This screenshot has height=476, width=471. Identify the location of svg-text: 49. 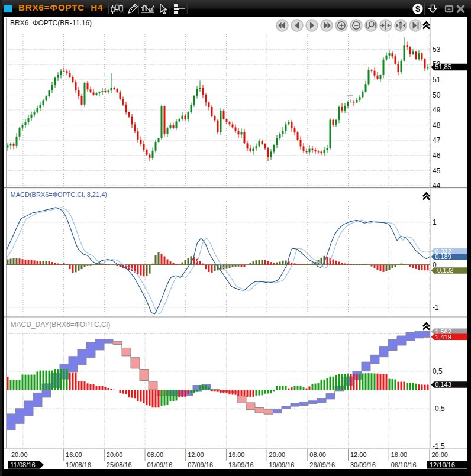
(437, 110).